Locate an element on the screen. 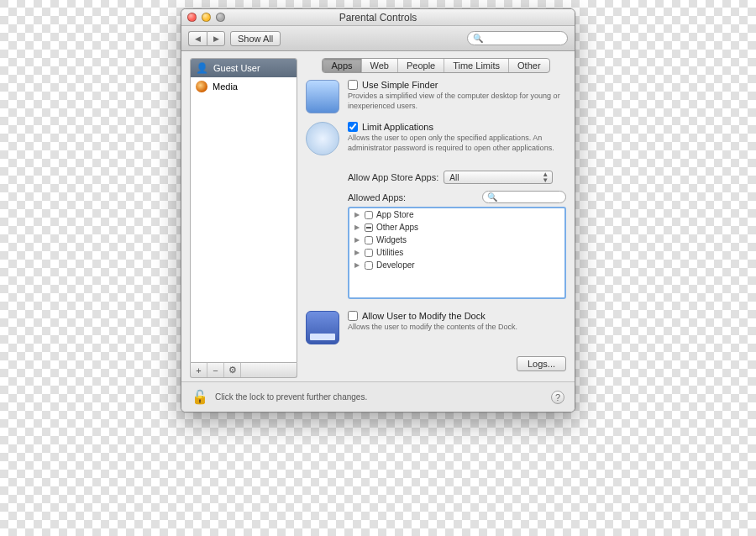 The height and width of the screenshot is (536, 756). app-name: Widgets is located at coordinates (391, 240).